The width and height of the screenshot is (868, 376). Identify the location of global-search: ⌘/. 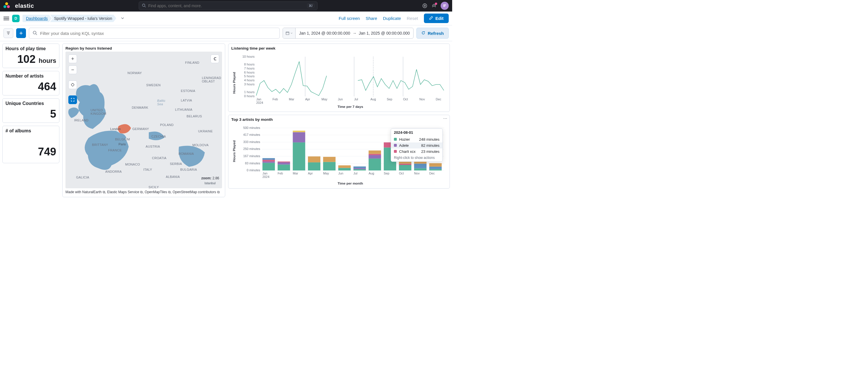
(228, 6).